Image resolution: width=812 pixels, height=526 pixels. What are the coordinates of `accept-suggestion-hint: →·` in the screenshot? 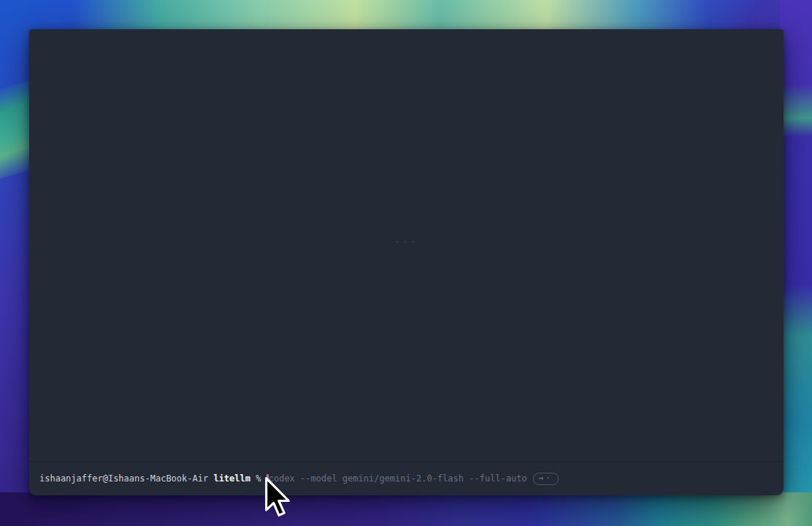 It's located at (546, 479).